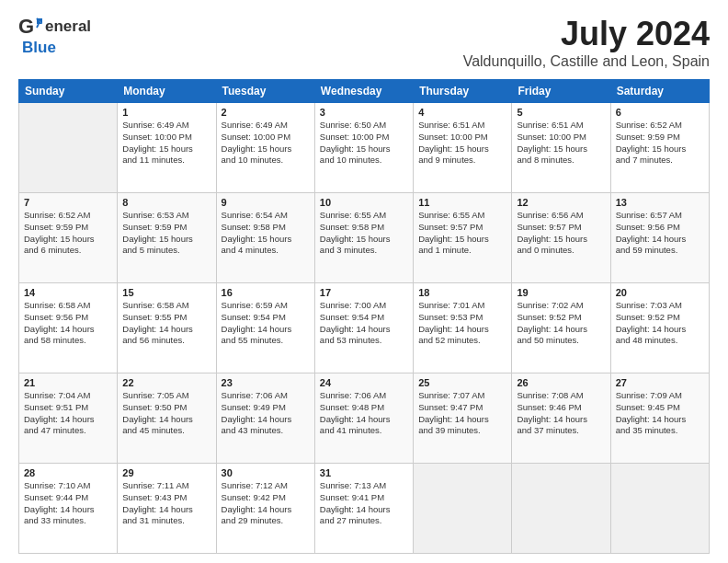  I want to click on day-detail: Sunrise: 7:02 AM Sunset: 9:52 PM Dayligh…, so click(561, 324).